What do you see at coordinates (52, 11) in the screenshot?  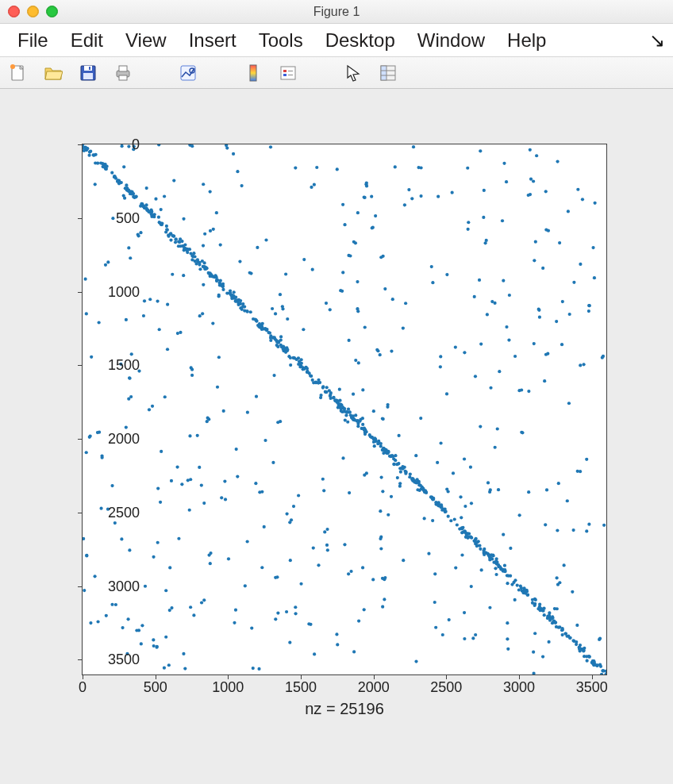 I see `zoom-icon` at bounding box center [52, 11].